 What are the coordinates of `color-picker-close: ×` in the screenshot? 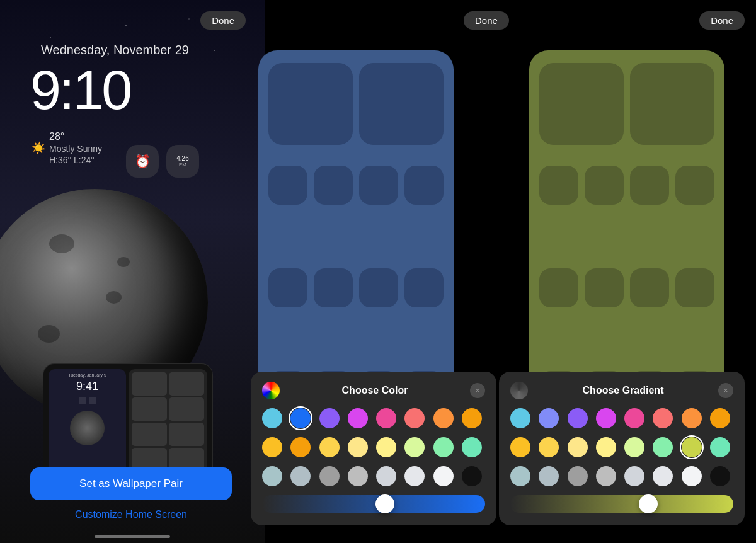 It's located at (478, 391).